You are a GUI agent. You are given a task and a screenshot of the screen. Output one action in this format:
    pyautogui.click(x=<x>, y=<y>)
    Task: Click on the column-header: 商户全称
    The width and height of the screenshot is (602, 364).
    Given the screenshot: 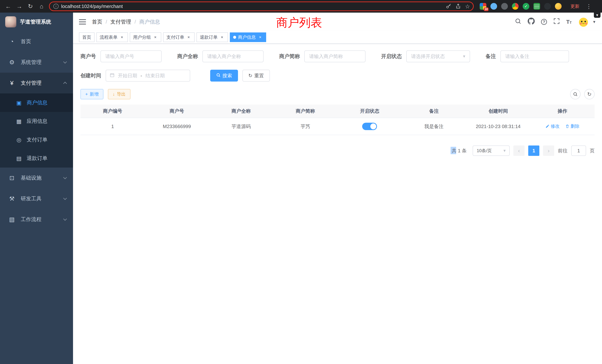 What is the action you would take?
    pyautogui.click(x=241, y=111)
    